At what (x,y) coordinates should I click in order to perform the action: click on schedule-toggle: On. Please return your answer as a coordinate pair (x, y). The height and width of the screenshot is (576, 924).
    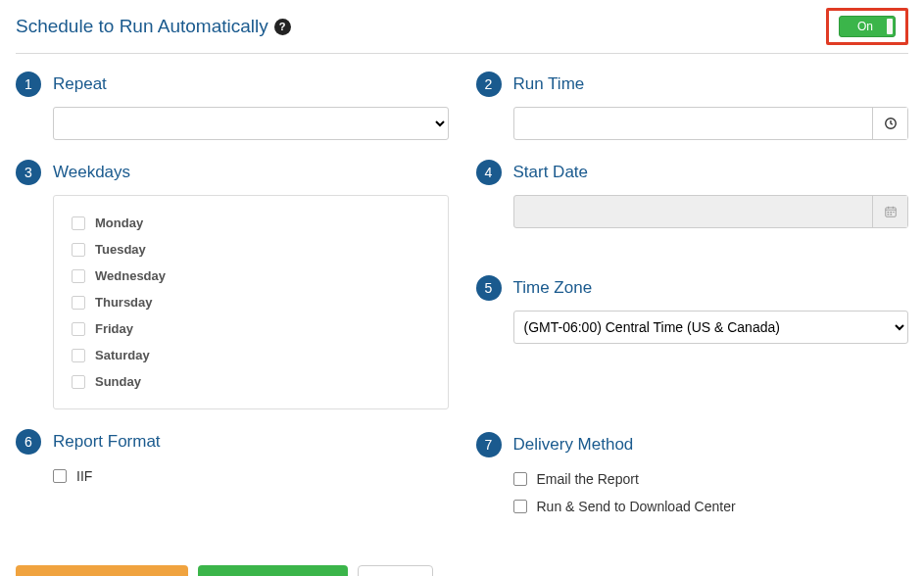
    Looking at the image, I should click on (867, 26).